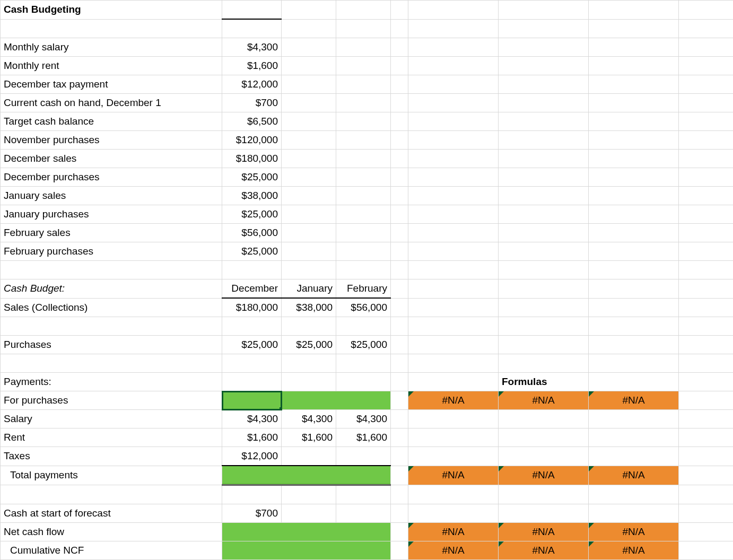 Image resolution: width=733 pixels, height=560 pixels. Describe the element at coordinates (111, 214) in the screenshot. I see `label-jan-purchases: January purchases` at that location.